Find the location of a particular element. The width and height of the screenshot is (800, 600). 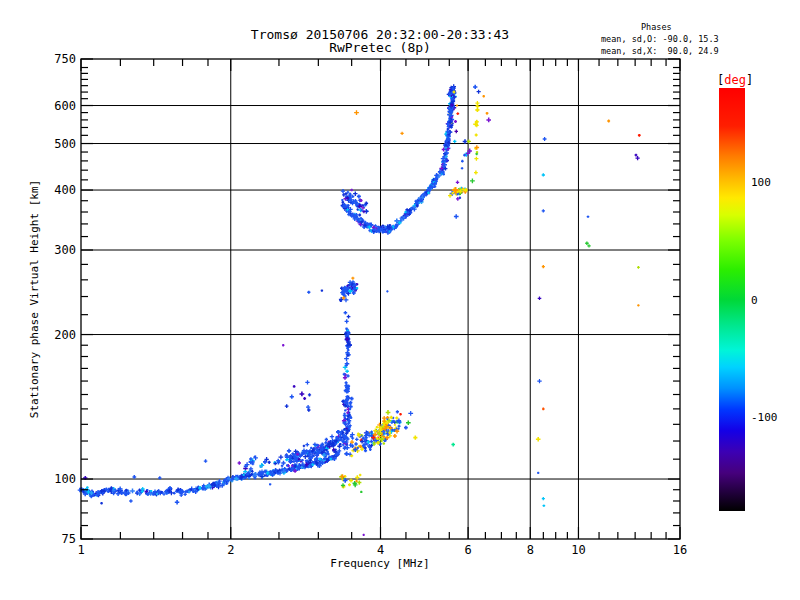

y-tick-label: 600 is located at coordinates (65, 106).